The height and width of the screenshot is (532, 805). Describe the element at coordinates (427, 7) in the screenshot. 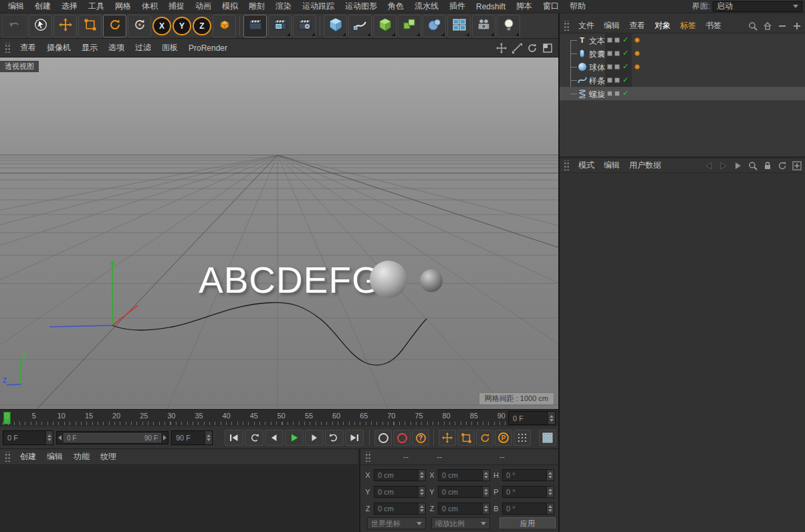

I see `menu-item-pipeline: 流水线` at that location.